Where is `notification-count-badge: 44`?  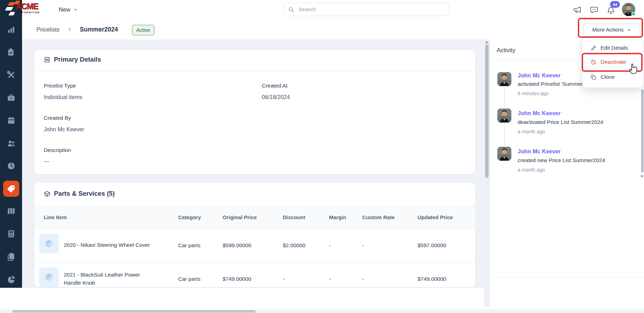
notification-count-badge: 44 is located at coordinates (615, 4).